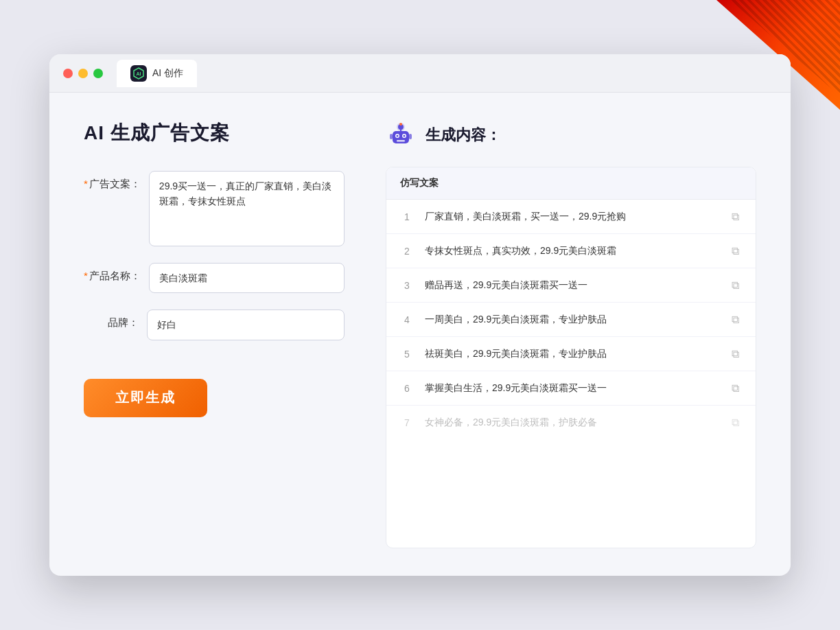 This screenshot has width=840, height=630. Describe the element at coordinates (407, 423) in the screenshot. I see `row-num: 7` at that location.